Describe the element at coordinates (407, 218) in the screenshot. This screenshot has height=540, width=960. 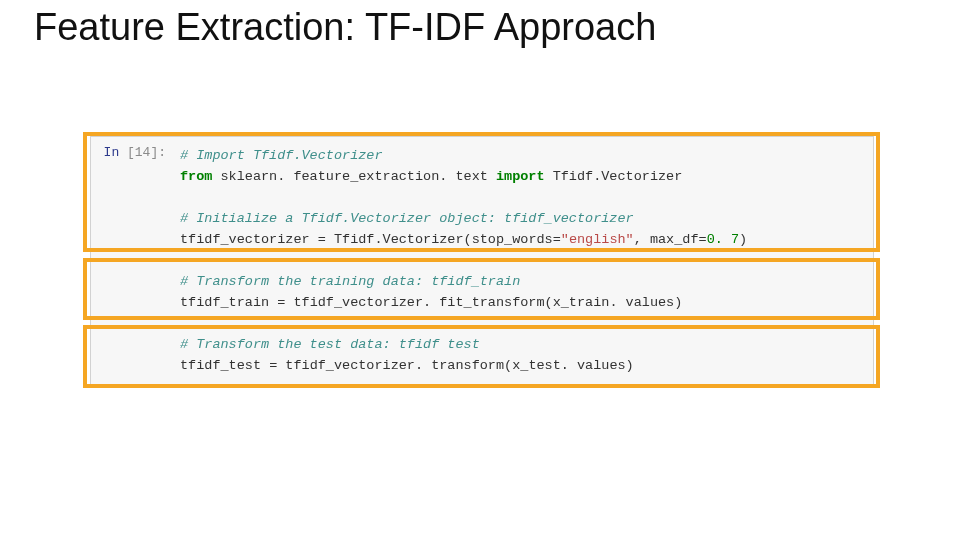
I see `code-line-4: # Initialize a Tfidf.Vectorizer object: …` at that location.